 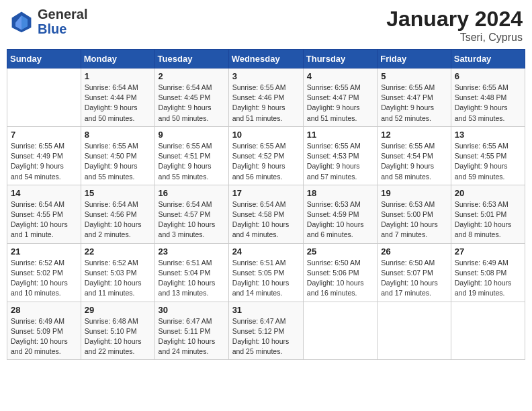 I want to click on calendar-cell: 27Sunrise: 6:49 AMSunset: 5:08 PMDayligh…, so click(x=488, y=273).